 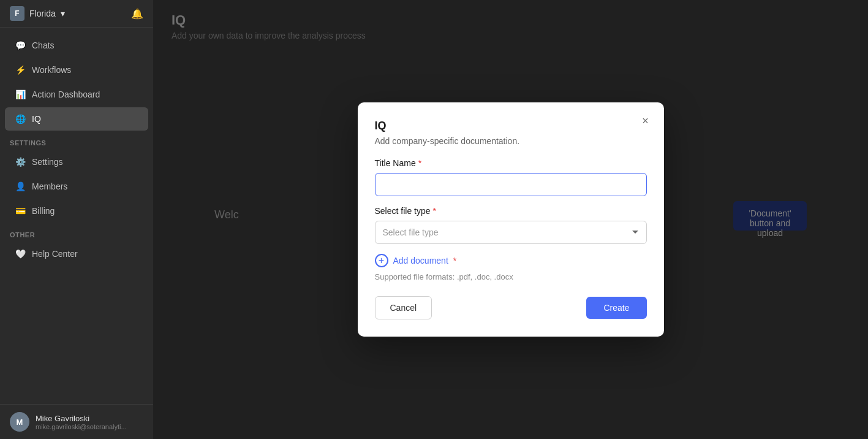 I want to click on chat-icon: 💬, so click(x=20, y=45).